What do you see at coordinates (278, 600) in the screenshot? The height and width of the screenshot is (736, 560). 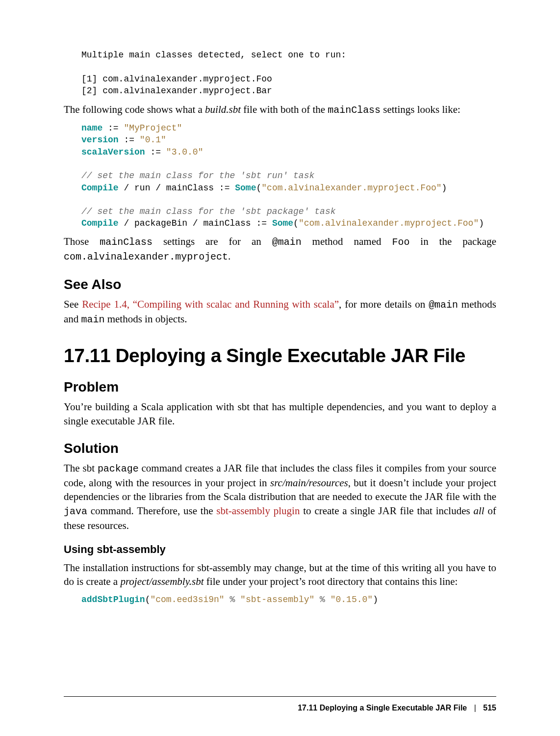 I see `code-string: "sbt-assembly"` at bounding box center [278, 600].